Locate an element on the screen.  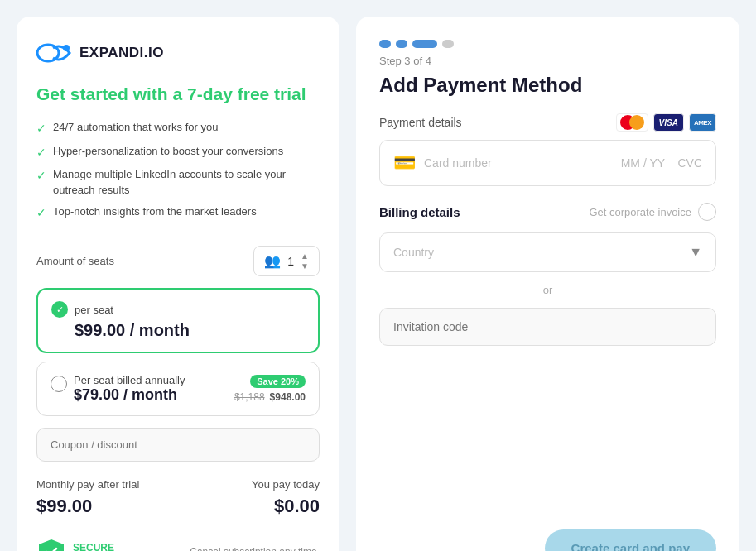
annual-plan-radio is located at coordinates (59, 384).